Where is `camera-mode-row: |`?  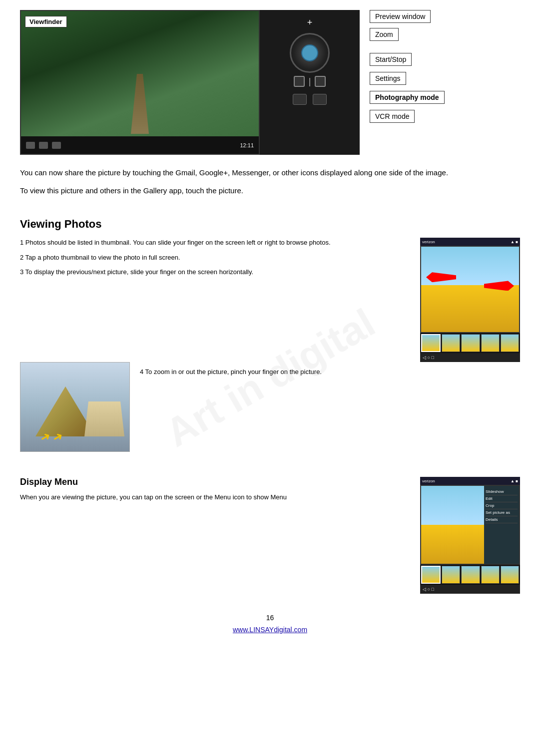 camera-mode-row: | is located at coordinates (310, 81).